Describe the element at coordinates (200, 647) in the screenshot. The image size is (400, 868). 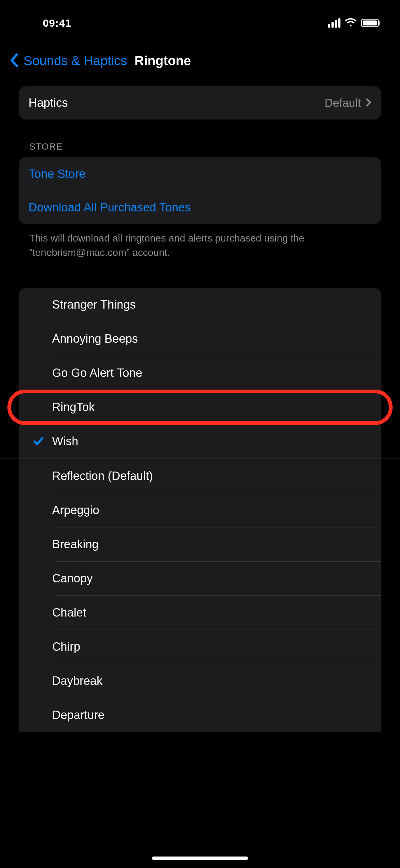
I see `ringtone-row: Chirp` at that location.